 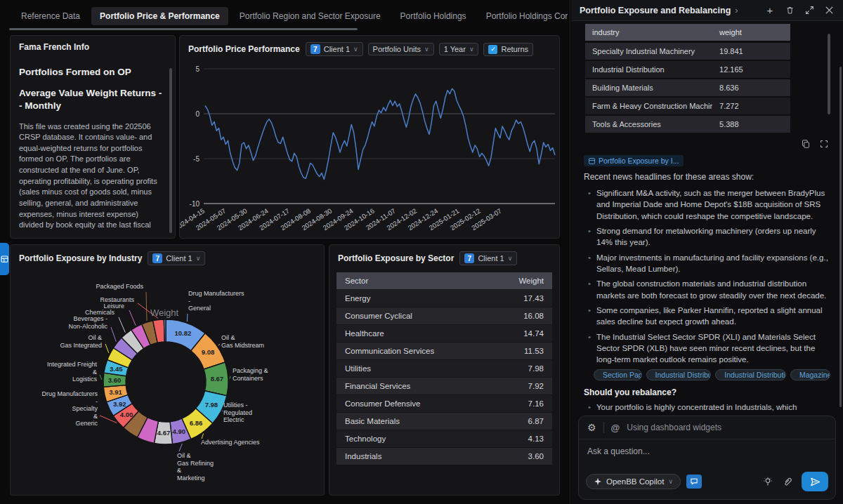 I want to click on toolbar-divider, so click(x=604, y=427).